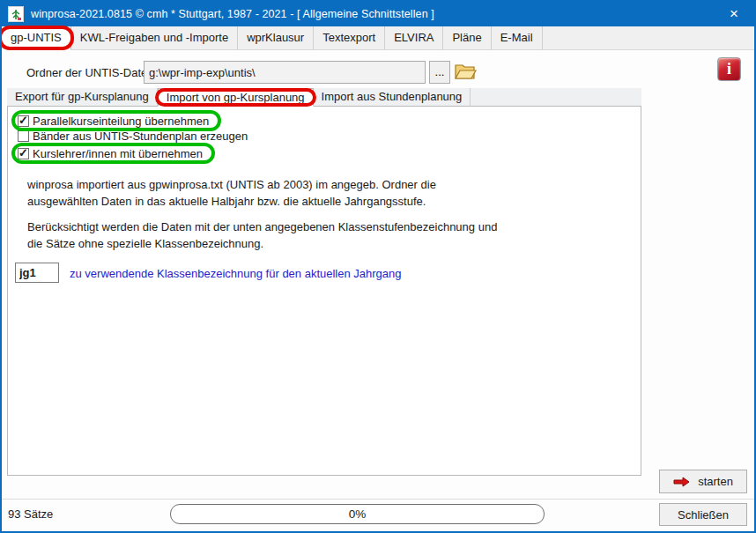 The width and height of the screenshot is (756, 533). Describe the element at coordinates (263, 235) in the screenshot. I see `import-description-paragraph2: Berücksichtigt werden die Daten mit der …` at that location.